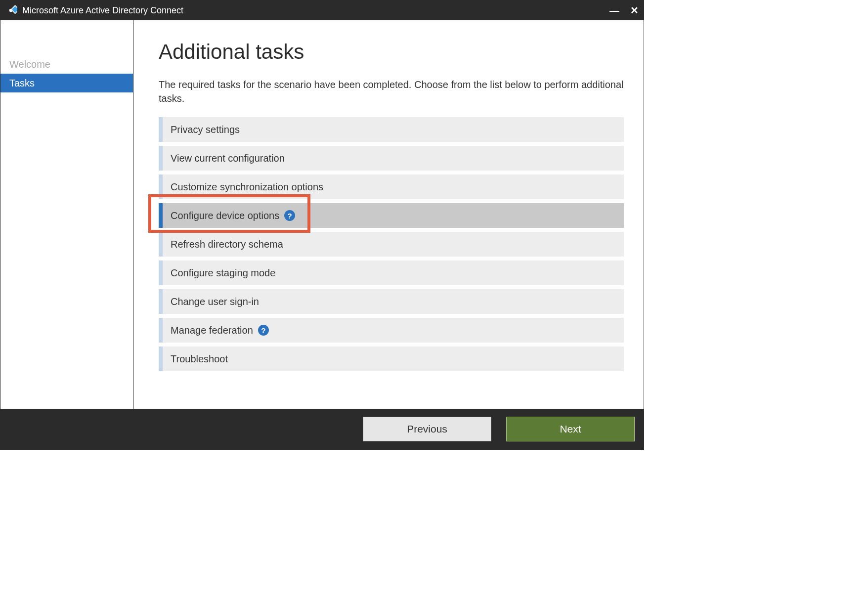 The image size is (868, 607). Describe the element at coordinates (205, 130) in the screenshot. I see `task-label: Privacy settings` at that location.